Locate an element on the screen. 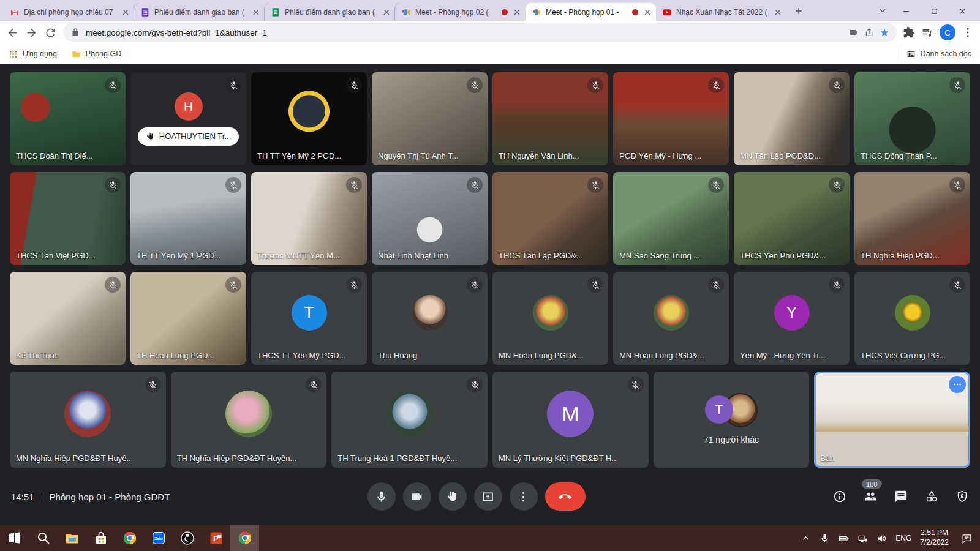 This screenshot has height=551, width=980. microsoft-store is located at coordinates (100, 538).